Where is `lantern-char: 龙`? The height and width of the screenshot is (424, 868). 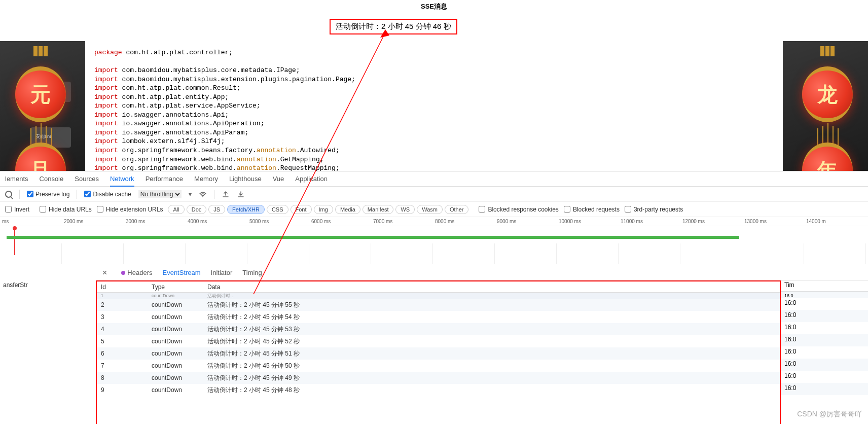 lantern-char: 龙 is located at coordinates (827, 94).